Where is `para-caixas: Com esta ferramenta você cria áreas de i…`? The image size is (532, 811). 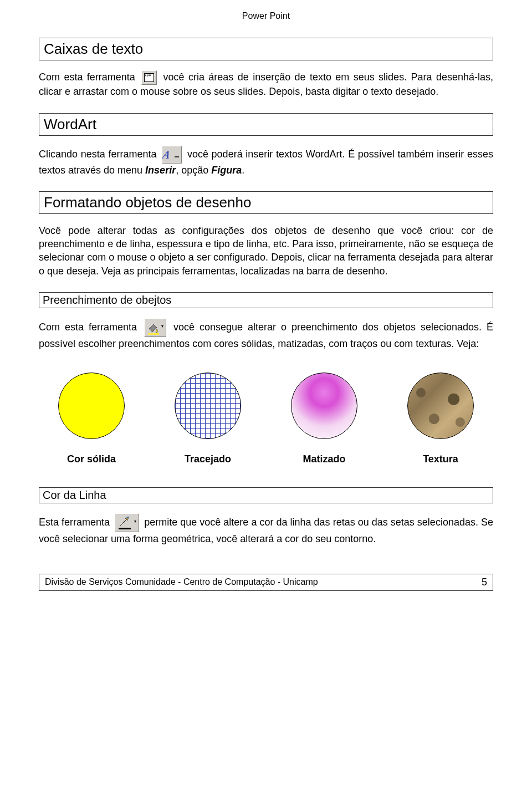 para-caixas: Com esta ferramenta você cria áreas de i… is located at coordinates (266, 84).